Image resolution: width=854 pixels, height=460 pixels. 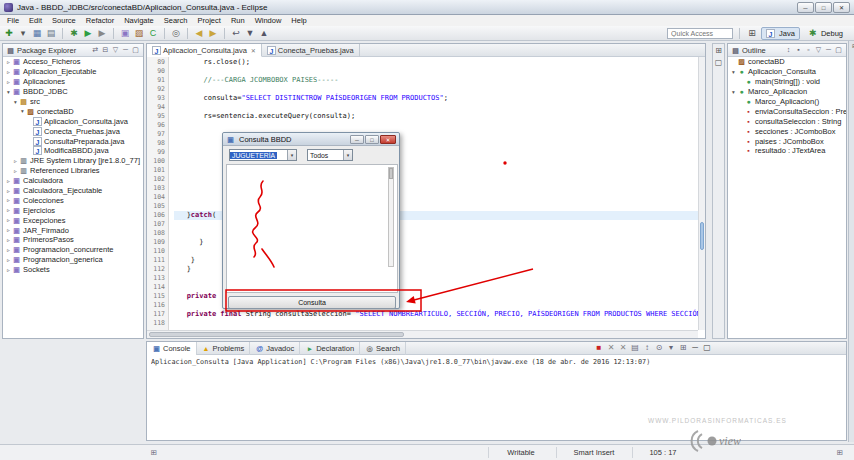 What do you see at coordinates (204, 50) in the screenshot?
I see `editor-tab-aplicacion-consulta-java: JAplicacion_Consulta.java✕` at bounding box center [204, 50].